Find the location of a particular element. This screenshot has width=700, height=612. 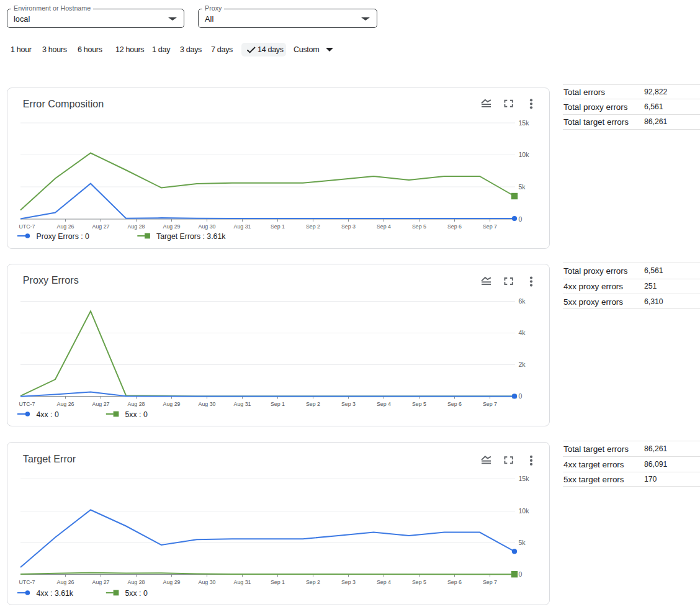

svg-text: Error Composition is located at coordinates (63, 104).